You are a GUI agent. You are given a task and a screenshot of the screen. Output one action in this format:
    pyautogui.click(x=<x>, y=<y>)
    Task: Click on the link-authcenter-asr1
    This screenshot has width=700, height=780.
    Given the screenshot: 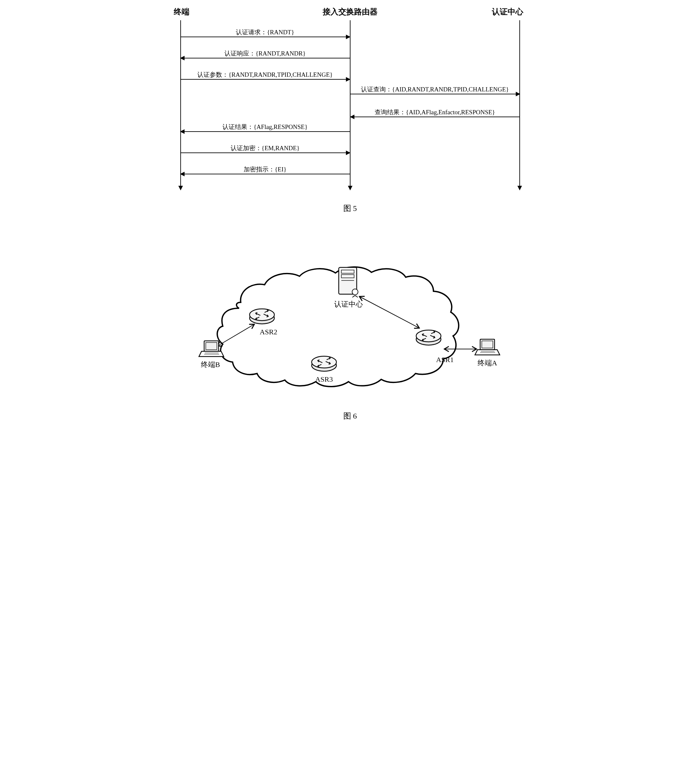 What is the action you would take?
    pyautogui.click(x=389, y=312)
    